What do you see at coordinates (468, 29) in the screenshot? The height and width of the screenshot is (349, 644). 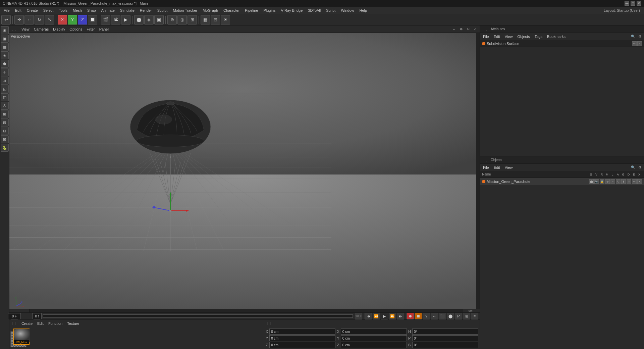 I see `vp-icon-rotate: ↻` at bounding box center [468, 29].